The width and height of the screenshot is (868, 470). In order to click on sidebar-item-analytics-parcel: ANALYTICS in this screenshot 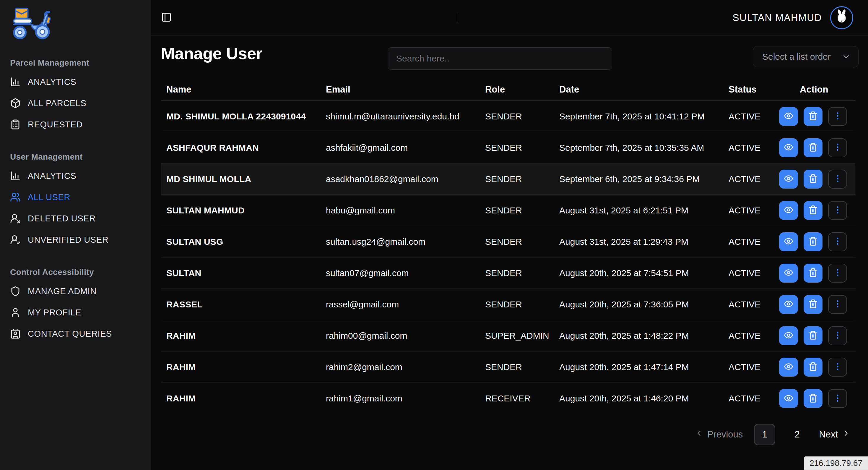, I will do `click(78, 82)`.